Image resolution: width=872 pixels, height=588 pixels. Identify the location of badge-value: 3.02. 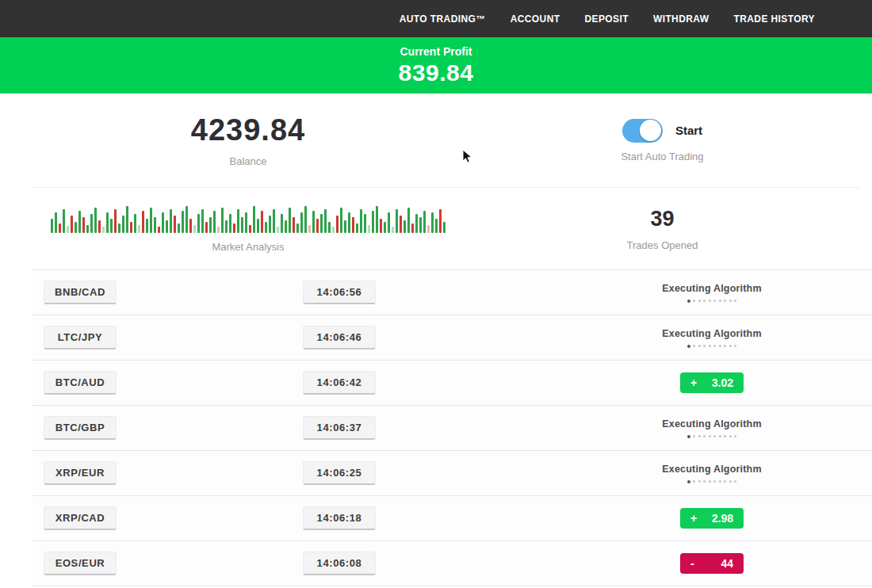
(723, 383).